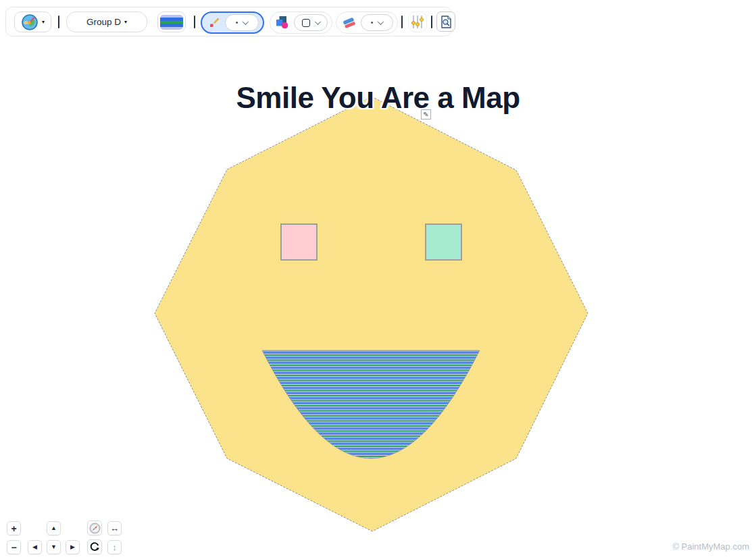 The image size is (756, 559). Describe the element at coordinates (172, 22) in the screenshot. I see `stripes-icon` at that location.